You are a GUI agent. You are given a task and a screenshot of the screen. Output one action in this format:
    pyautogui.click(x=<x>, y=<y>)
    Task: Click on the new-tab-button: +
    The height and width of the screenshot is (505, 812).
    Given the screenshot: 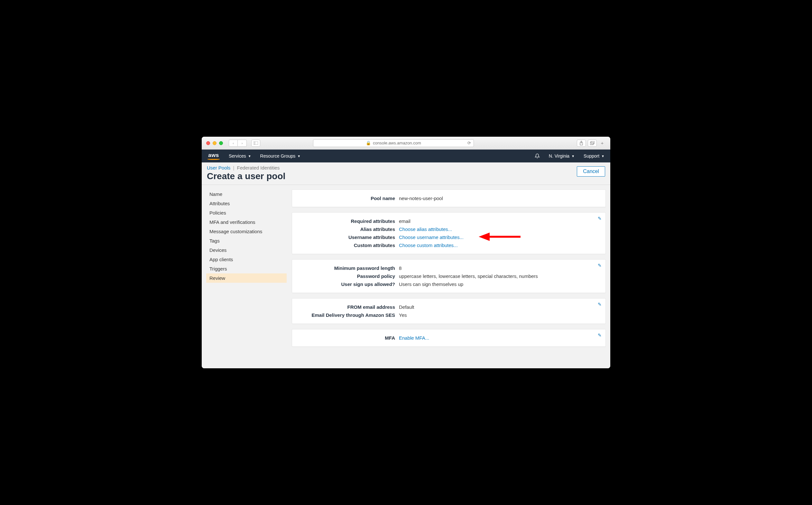 What is the action you would take?
    pyautogui.click(x=602, y=143)
    